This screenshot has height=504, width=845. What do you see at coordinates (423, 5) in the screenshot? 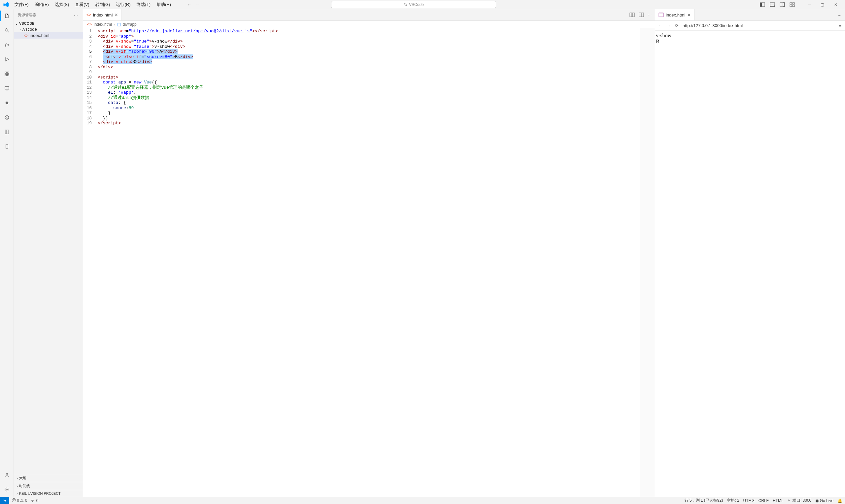
I see `title-bar: 文件(F) 编辑(E) 选择(S) 查看(V) 转到(G) 运行(R) 终端(T…` at bounding box center [423, 5].